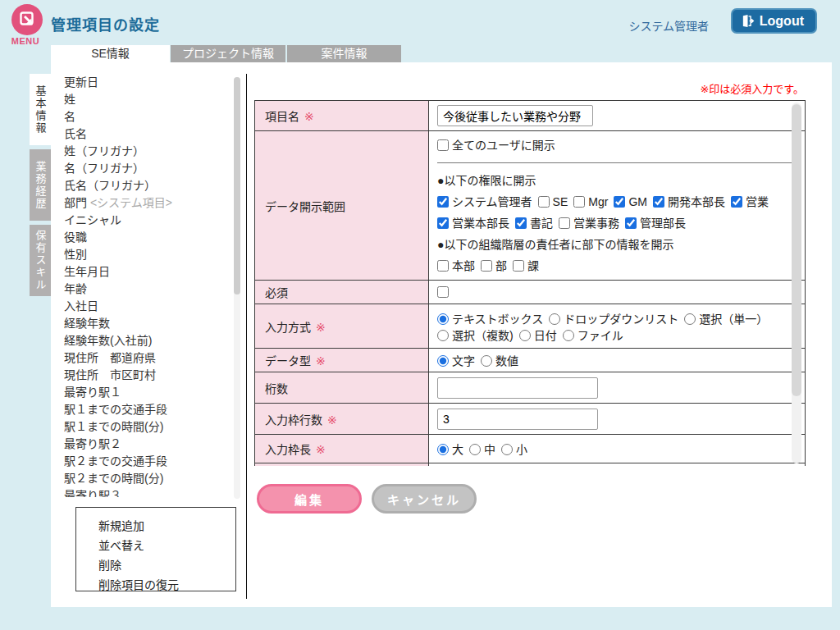  Describe the element at coordinates (147, 307) in the screenshot. I see `sidebar-item: 入社日` at that location.